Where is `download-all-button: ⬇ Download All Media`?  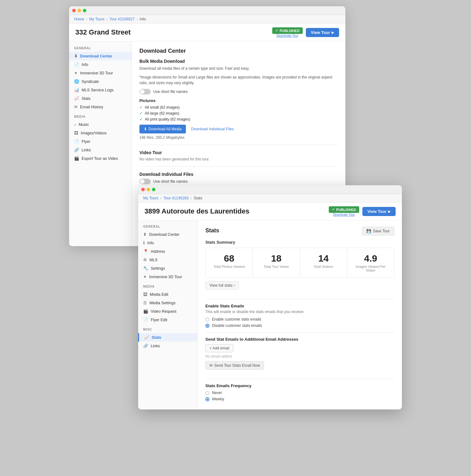
download-all-button: ⬇ Download All Media is located at coordinates (163, 129).